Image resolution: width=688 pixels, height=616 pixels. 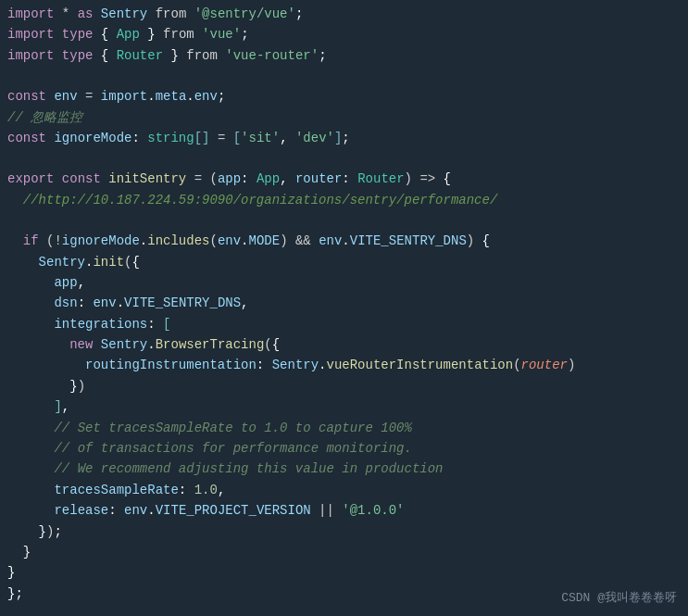 I want to click on code-line: ] ,, so click(x=344, y=407).